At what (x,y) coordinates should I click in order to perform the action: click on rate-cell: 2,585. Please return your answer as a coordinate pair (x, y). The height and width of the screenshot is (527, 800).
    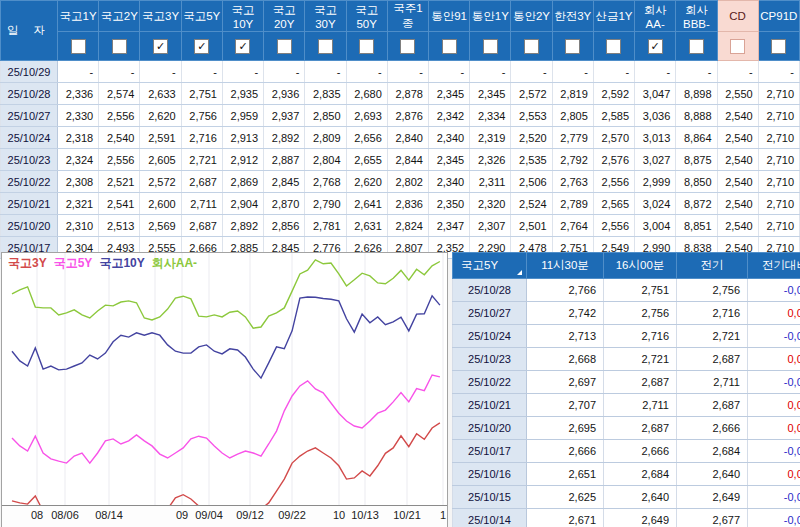
    Looking at the image, I should click on (614, 116).